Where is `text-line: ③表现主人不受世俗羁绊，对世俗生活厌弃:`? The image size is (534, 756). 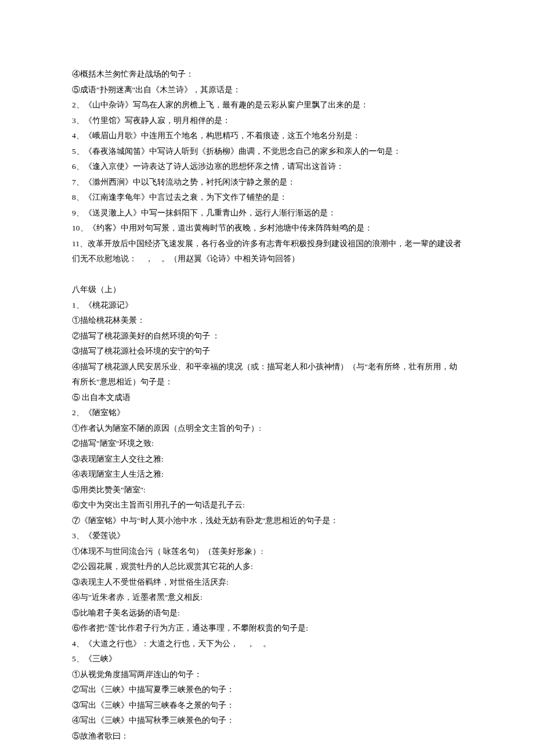 text-line: ③表现主人不受世俗羁绊，对世俗生活厌弃: is located at coordinates (267, 583).